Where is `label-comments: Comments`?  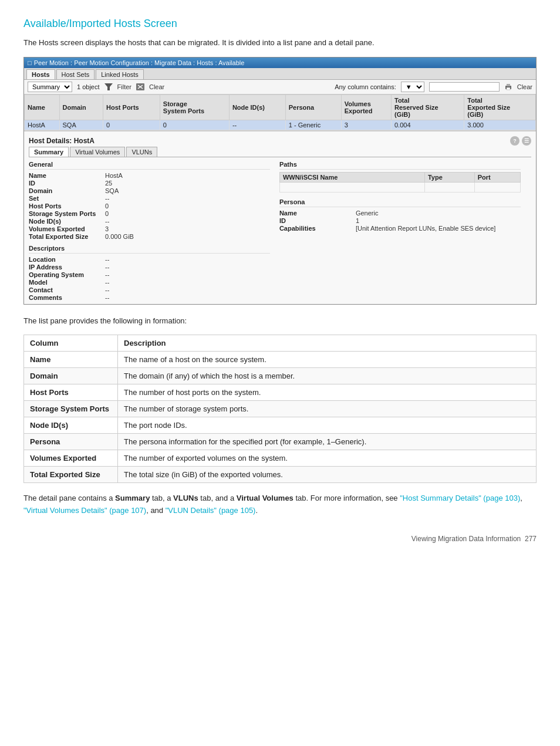 label-comments: Comments is located at coordinates (67, 298).